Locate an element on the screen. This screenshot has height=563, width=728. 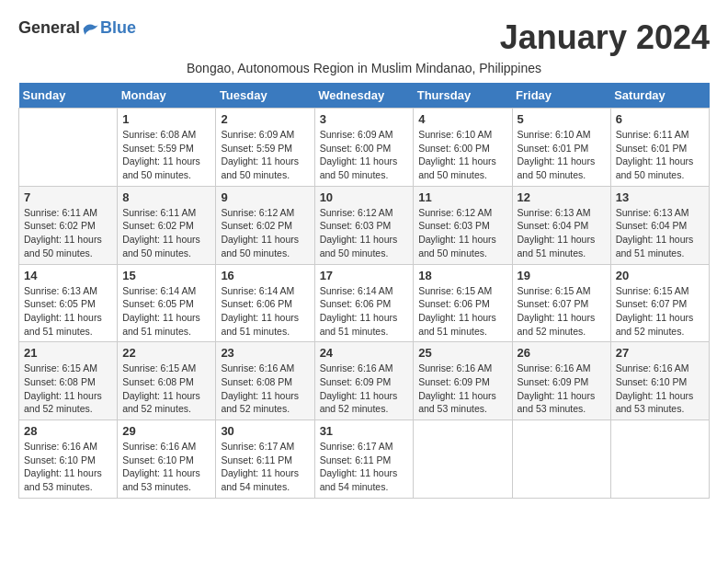
day-number: 30 is located at coordinates (265, 431).